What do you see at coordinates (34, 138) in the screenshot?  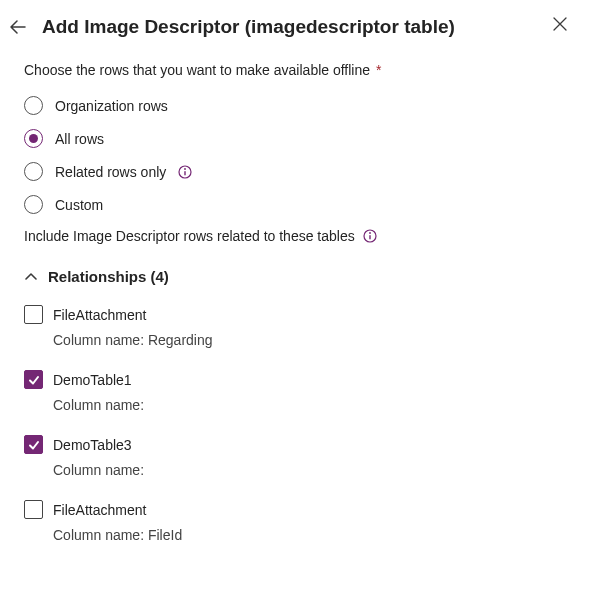 I see `radio-dot-icon` at bounding box center [34, 138].